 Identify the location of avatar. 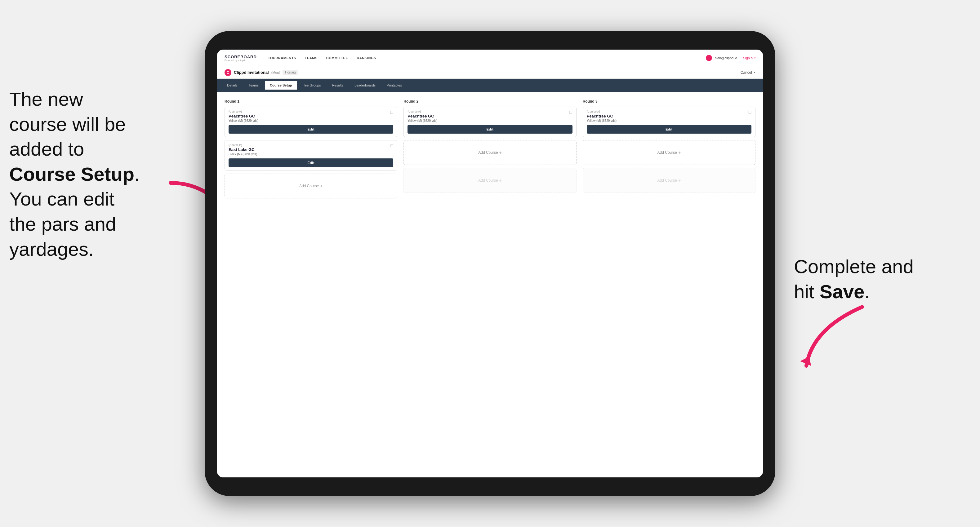
(709, 58).